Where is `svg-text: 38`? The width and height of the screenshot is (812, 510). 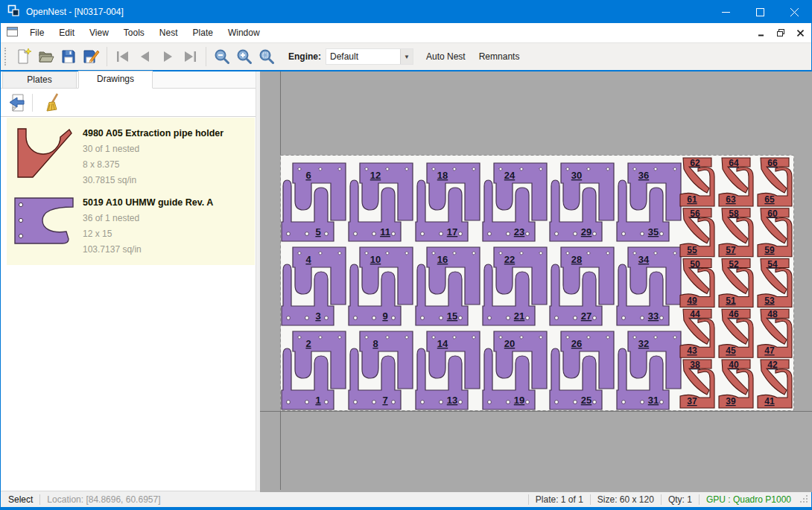
svg-text: 38 is located at coordinates (695, 365).